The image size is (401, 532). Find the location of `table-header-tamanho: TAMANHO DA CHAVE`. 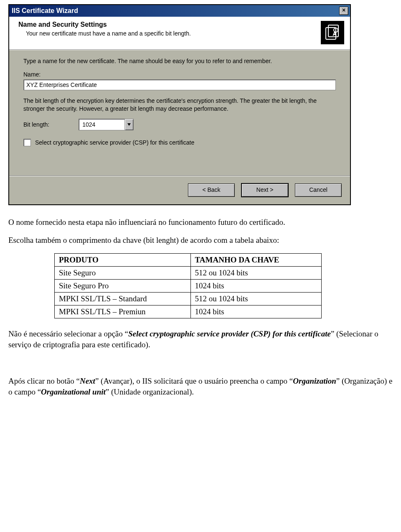

table-header-tamanho: TAMANHO DA CHAVE is located at coordinates (256, 260).